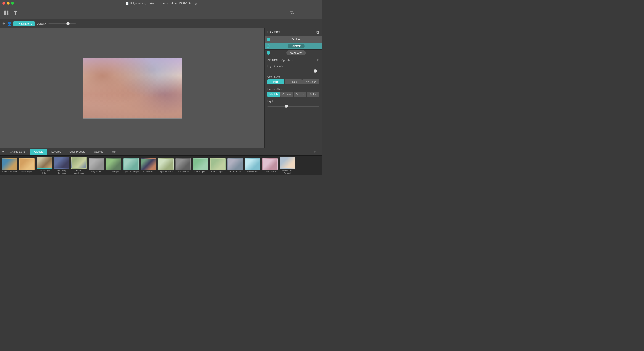 This screenshot has width=644, height=351. I want to click on remove-tab-button: −, so click(319, 152).